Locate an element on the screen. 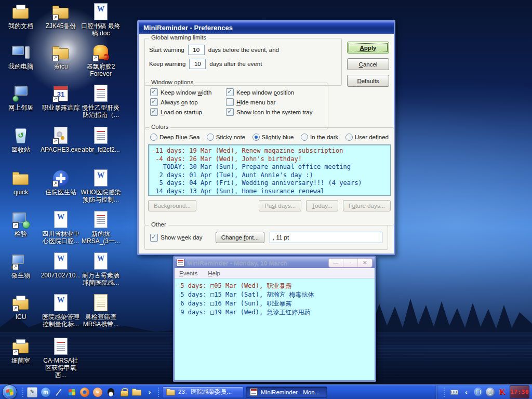 This screenshot has height=399, width=532. task-button: 23、医院感染委员... is located at coordinates (203, 392).